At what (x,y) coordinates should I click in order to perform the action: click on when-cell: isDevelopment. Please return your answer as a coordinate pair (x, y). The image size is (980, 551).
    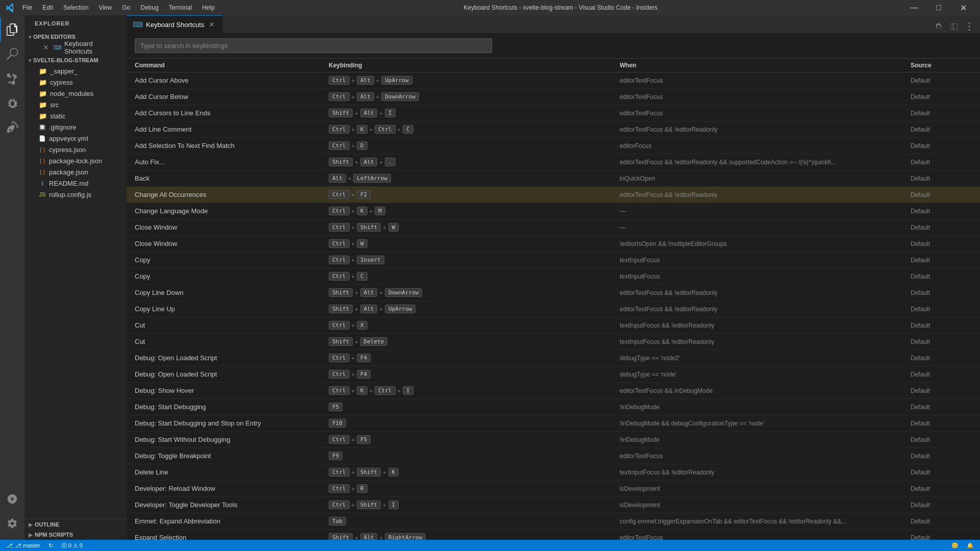
    Looking at the image, I should click on (765, 505).